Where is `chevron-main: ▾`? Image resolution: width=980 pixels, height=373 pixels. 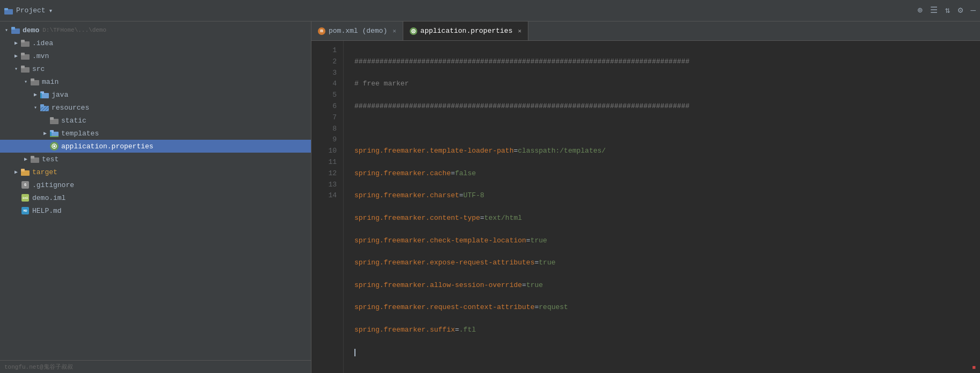
chevron-main: ▾ is located at coordinates (26, 82).